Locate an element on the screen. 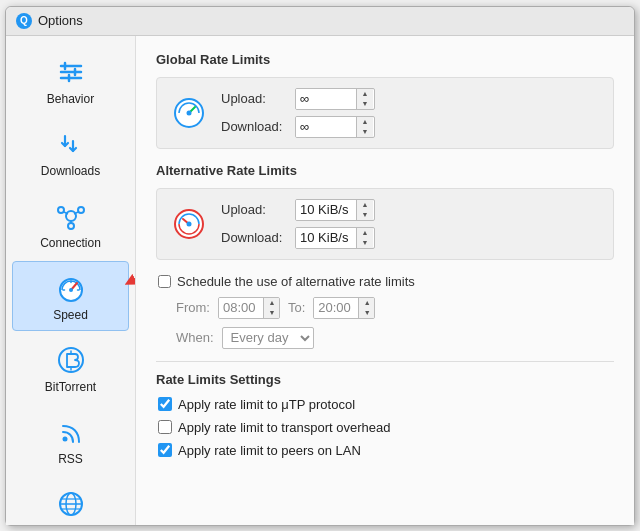  checkbox-utp-label: Apply rate limit to μTP protocol is located at coordinates (266, 404).